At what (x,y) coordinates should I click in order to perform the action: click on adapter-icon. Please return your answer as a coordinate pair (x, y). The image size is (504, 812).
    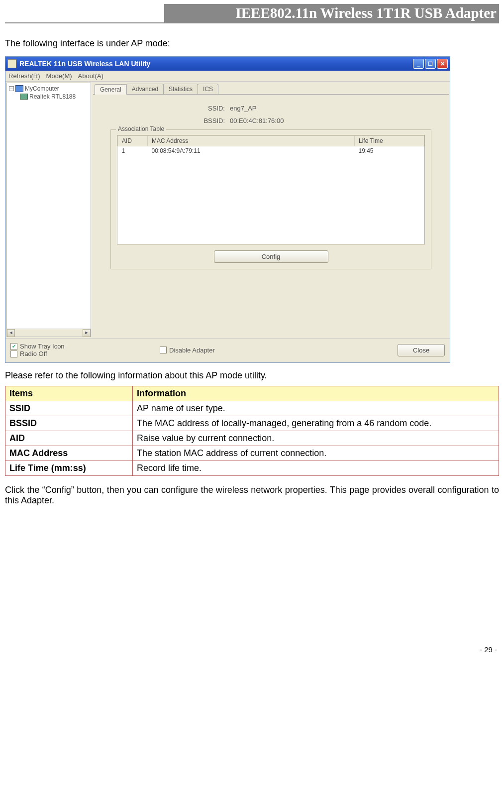
    Looking at the image, I should click on (24, 97).